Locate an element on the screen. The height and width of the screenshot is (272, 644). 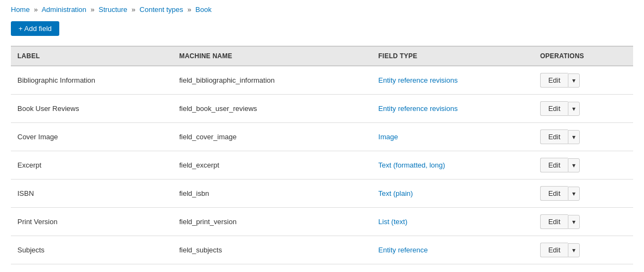
cell-label: Bibliographic Information is located at coordinates (91, 81).